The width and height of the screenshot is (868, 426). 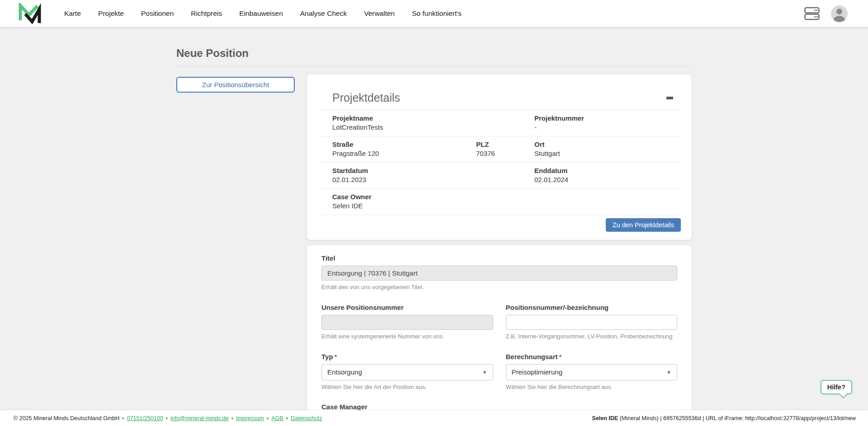 What do you see at coordinates (499, 273) in the screenshot?
I see `titel-input` at bounding box center [499, 273].